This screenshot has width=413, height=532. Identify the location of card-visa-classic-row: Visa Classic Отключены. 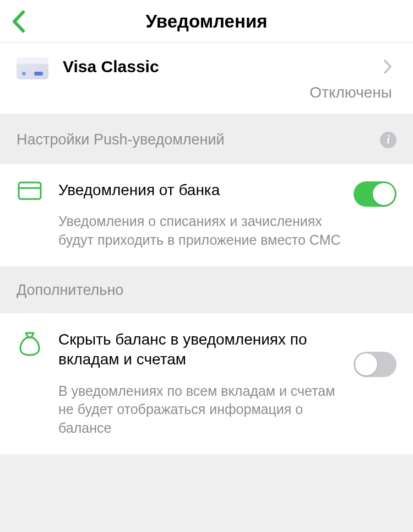
(206, 78).